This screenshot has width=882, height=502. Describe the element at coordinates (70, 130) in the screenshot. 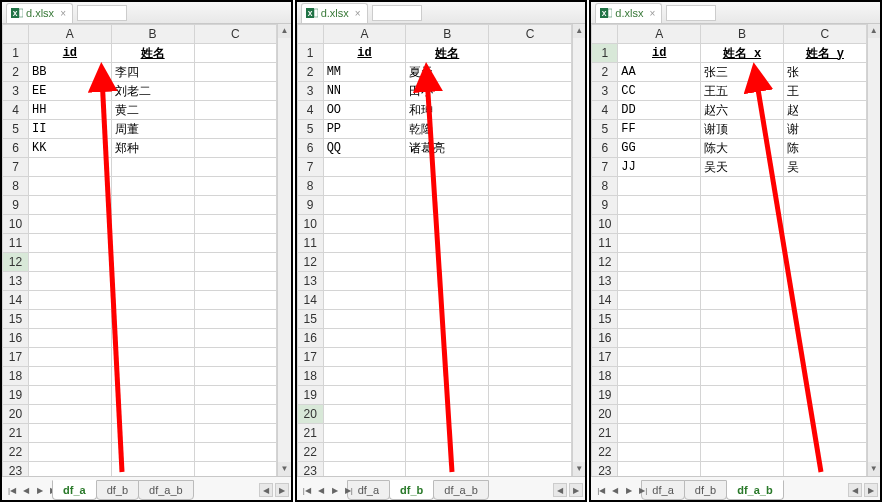

I see `cell: II` at that location.